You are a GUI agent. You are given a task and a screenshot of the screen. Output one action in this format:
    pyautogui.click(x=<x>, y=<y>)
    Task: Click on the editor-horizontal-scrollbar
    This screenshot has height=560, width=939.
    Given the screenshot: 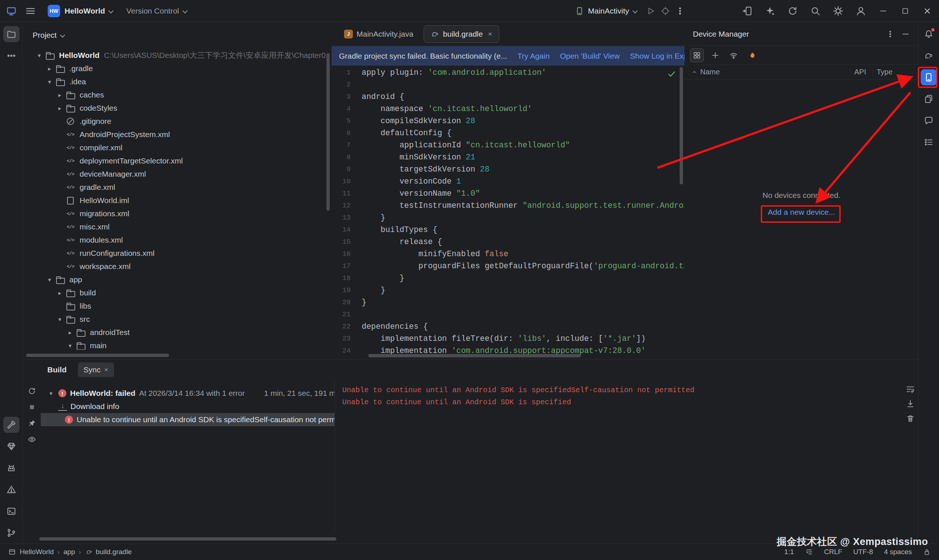 What is the action you would take?
    pyautogui.click(x=475, y=355)
    